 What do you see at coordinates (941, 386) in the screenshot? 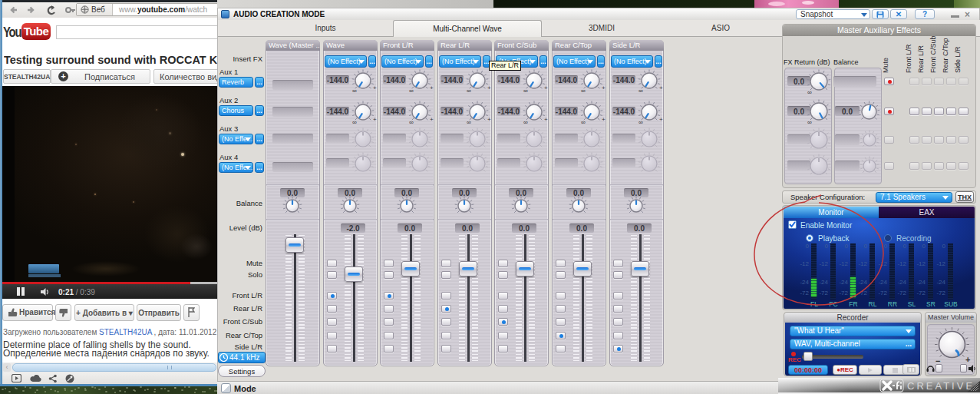
I see `svg-text: CREATIVE` at bounding box center [941, 386].